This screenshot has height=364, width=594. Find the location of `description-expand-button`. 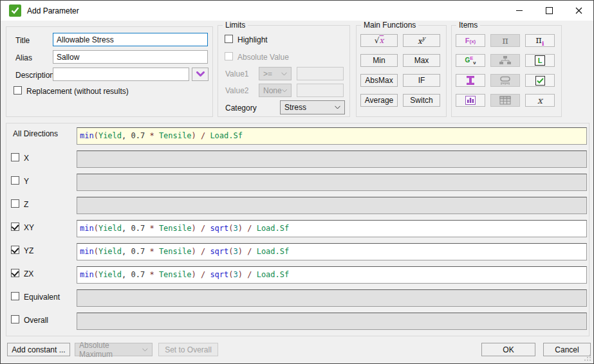

description-expand-button is located at coordinates (200, 75).